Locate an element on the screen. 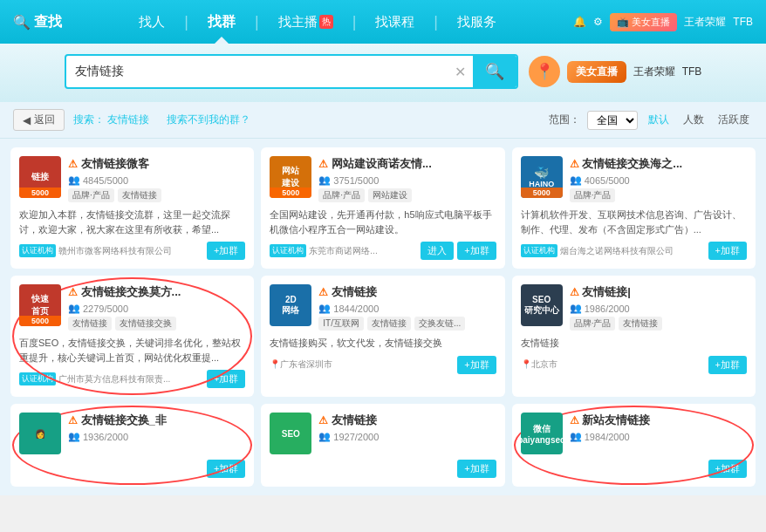 This screenshot has width=766, height=532. card-footer: 认证机构 东莞市商诺网络... 进入 +加群 is located at coordinates (382, 251).